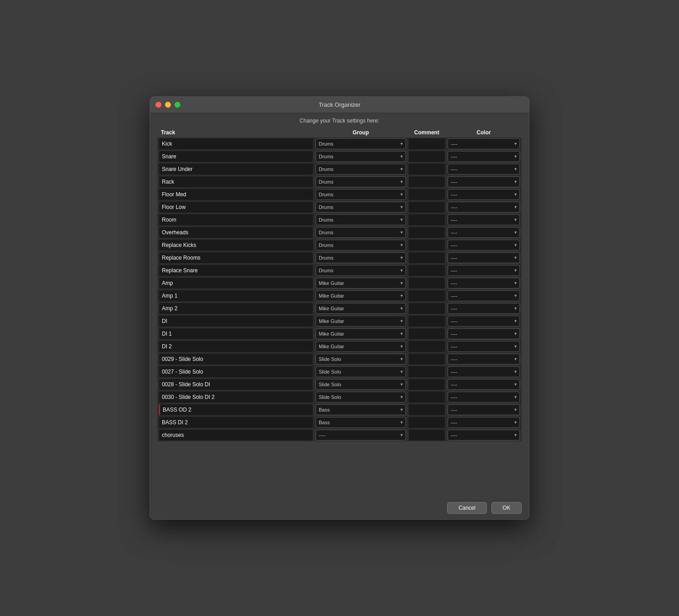 The height and width of the screenshot is (616, 679). What do you see at coordinates (340, 372) in the screenshot?
I see `table-row: 0027 - Slide Solo----DrumsMike GuitarSli…` at bounding box center [340, 372].